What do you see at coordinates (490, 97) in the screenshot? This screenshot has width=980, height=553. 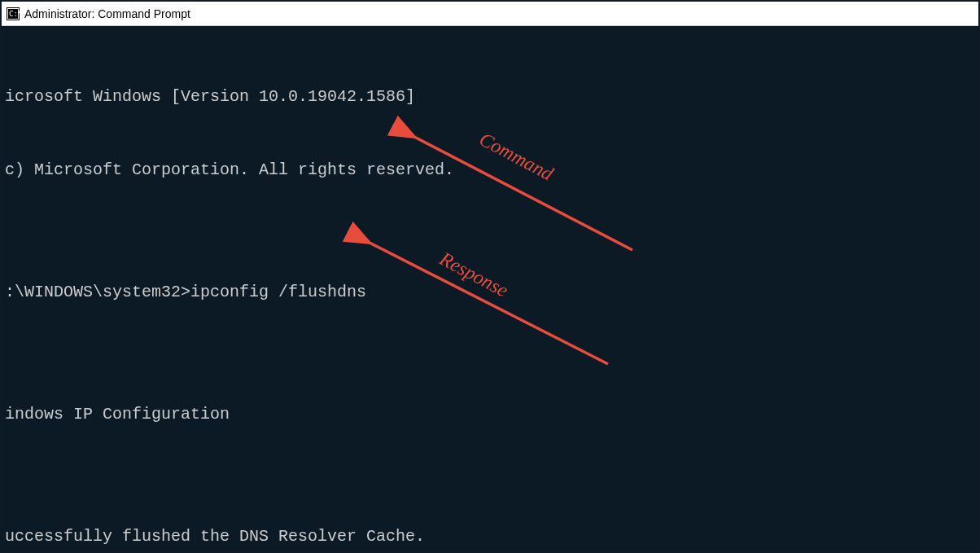 I see `terminal-output-line: icrosoft Windows [Version 10.0.19042.158…` at bounding box center [490, 97].